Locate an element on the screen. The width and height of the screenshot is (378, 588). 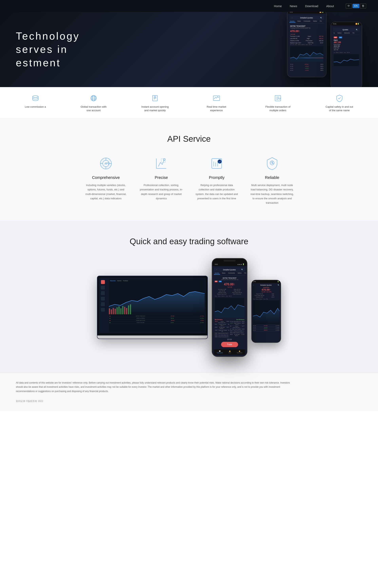
shield-check-icon is located at coordinates (339, 98).